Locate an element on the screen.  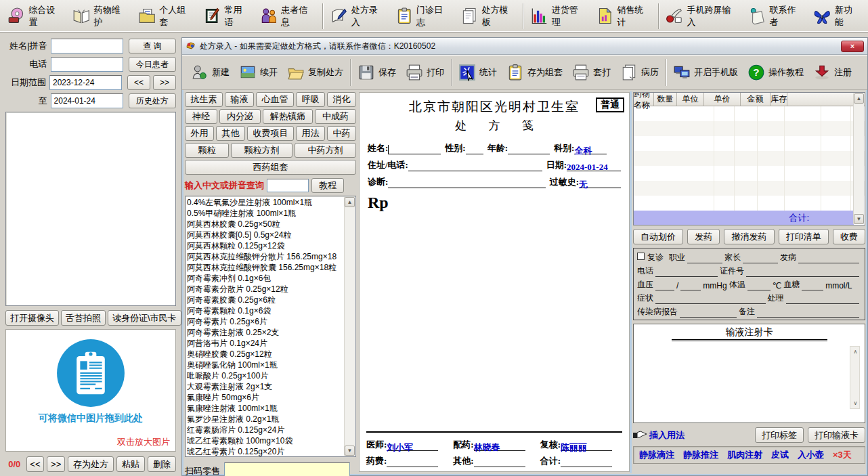
drug-category-button: 其他 is located at coordinates (230, 133).